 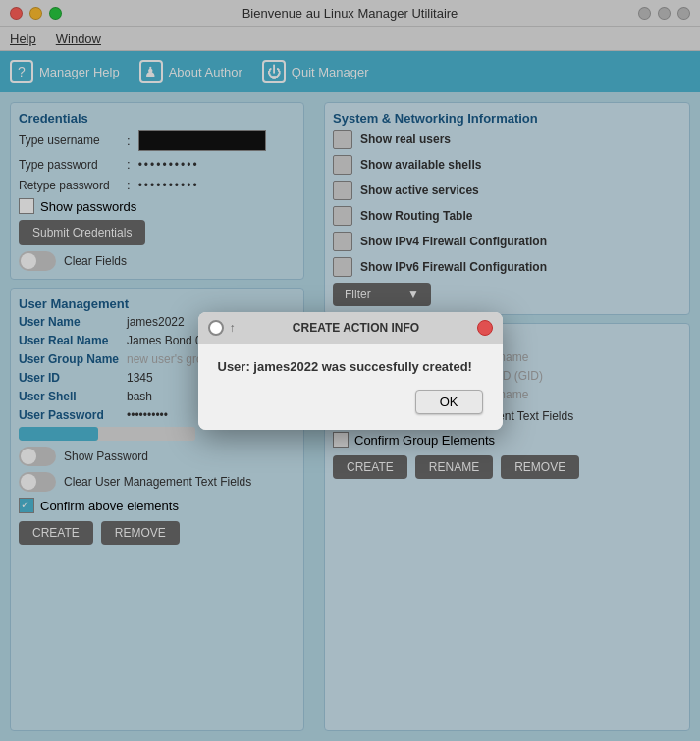 What do you see at coordinates (216, 328) in the screenshot?
I see `modal-radio-btn` at bounding box center [216, 328].